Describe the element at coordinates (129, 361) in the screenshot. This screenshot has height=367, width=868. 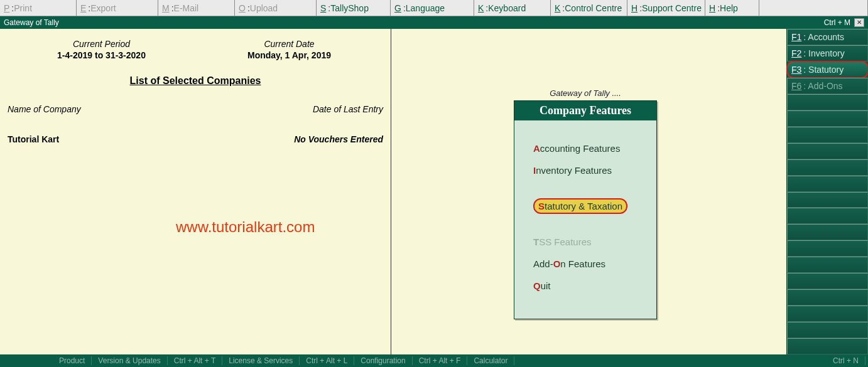
I see `footer-version-updates: Version & Updates` at that location.